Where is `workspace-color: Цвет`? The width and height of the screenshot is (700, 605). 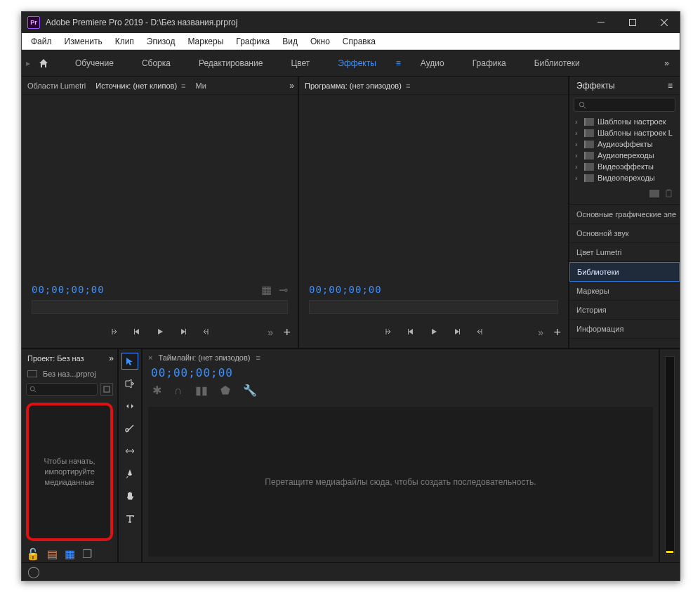
workspace-color: Цвет is located at coordinates (301, 63).